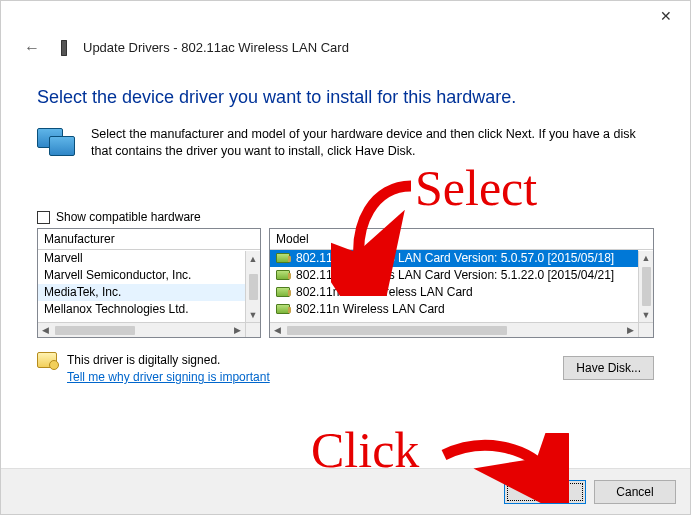 The width and height of the screenshot is (691, 515). Describe the element at coordinates (462, 283) in the screenshot. I see `model-pane: Model 802.11ac Wireless LAN Card Version…` at that location.